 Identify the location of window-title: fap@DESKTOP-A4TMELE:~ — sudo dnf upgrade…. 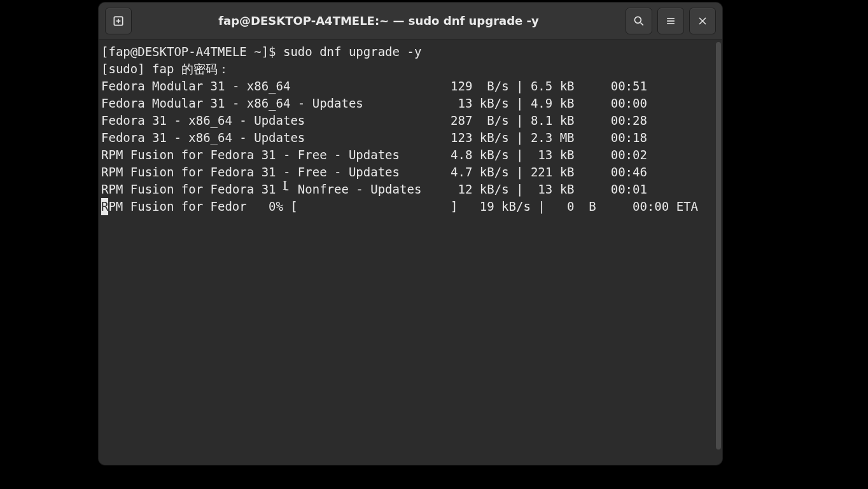
(379, 20).